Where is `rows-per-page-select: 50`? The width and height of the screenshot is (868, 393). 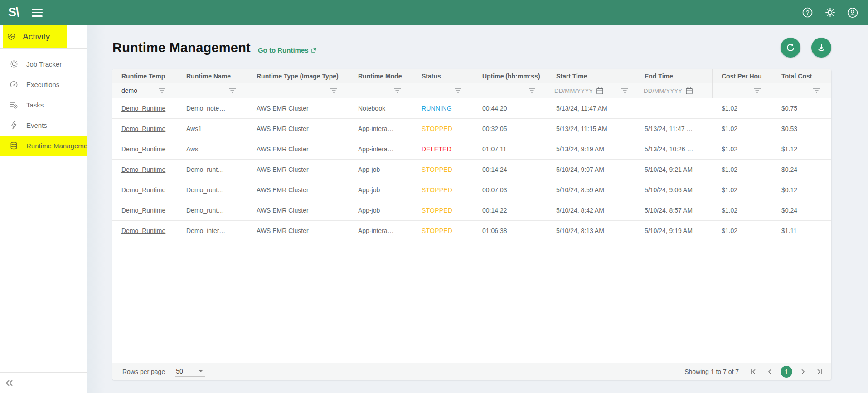
rows-per-page-select: 50 is located at coordinates (190, 372).